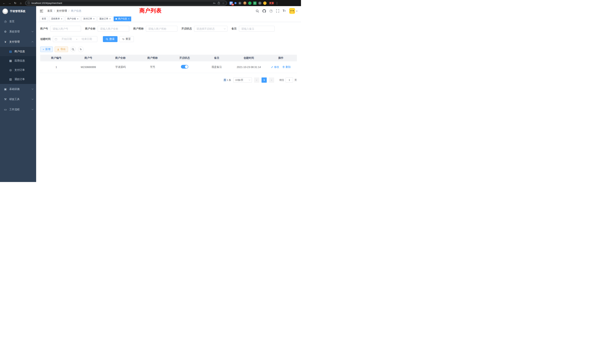 Image resolution: width=602 pixels, height=364 pixels. What do you see at coordinates (240, 3) in the screenshot?
I see `dark-extension-icon` at bounding box center [240, 3].